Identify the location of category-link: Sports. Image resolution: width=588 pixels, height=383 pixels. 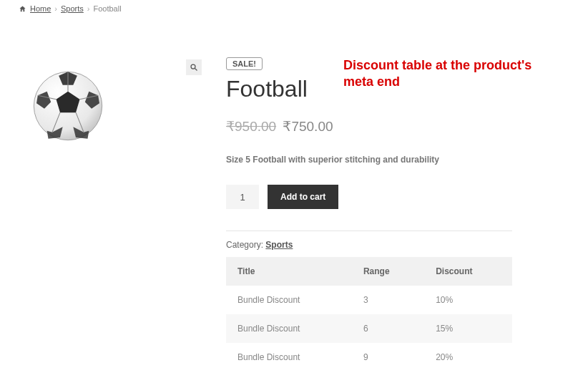
(279, 245).